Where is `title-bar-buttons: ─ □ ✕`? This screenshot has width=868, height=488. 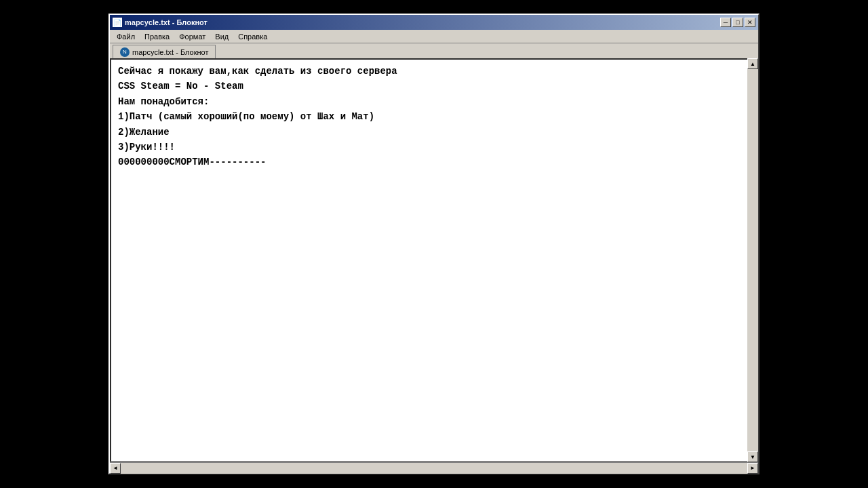 title-bar-buttons: ─ □ ✕ is located at coordinates (738, 22).